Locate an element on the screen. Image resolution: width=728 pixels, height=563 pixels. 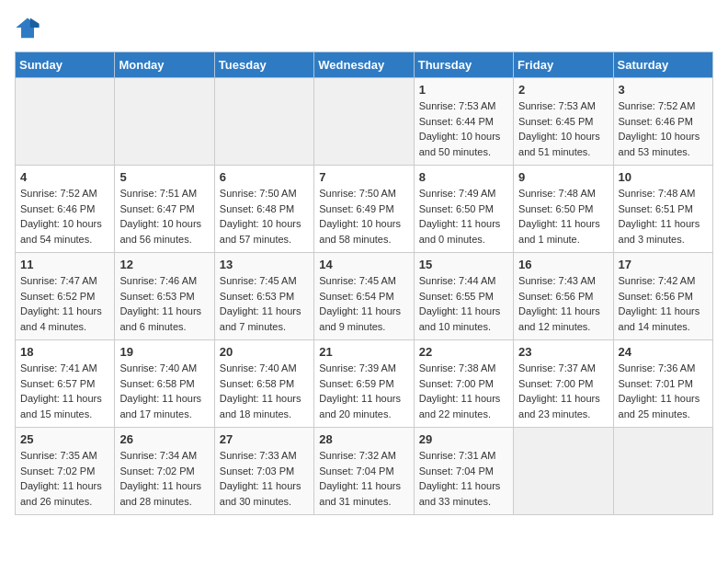
calendar-cell: 20Sunrise: 7:40 AM Sunset: 6:58 PM Dayli… is located at coordinates (264, 385).